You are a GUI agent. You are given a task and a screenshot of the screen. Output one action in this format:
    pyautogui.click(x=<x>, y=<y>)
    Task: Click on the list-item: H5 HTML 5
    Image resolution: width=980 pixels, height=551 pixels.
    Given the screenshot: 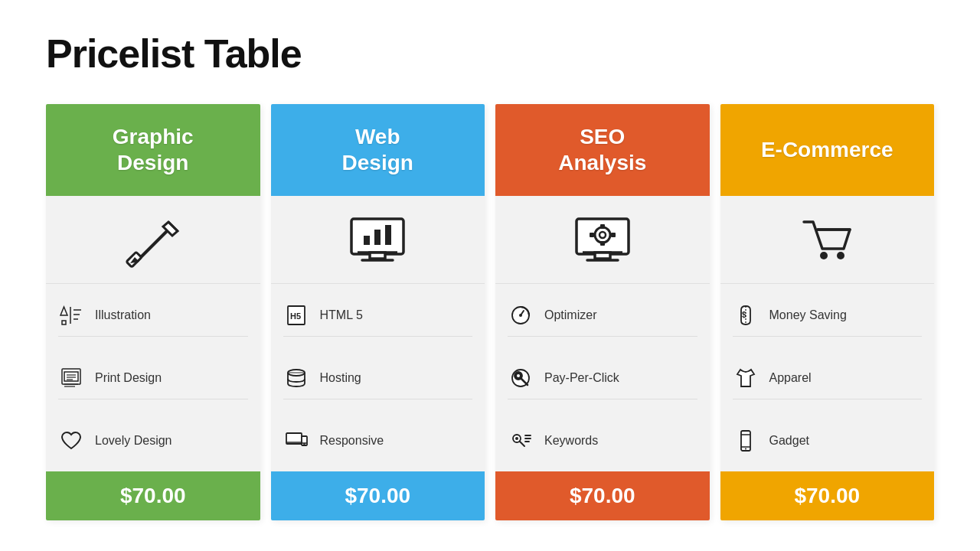 What is the action you would take?
    pyautogui.click(x=378, y=315)
    